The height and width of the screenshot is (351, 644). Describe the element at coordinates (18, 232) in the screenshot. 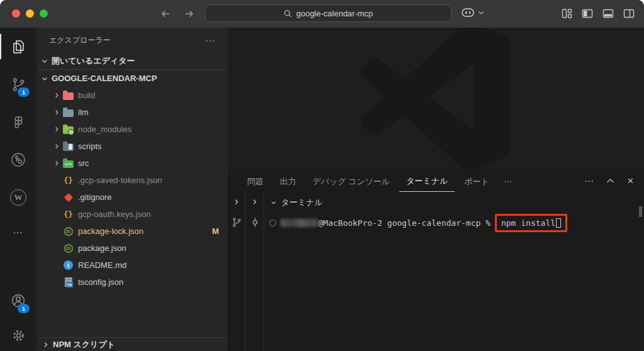

I see `additional-views-button: ⋯` at that location.